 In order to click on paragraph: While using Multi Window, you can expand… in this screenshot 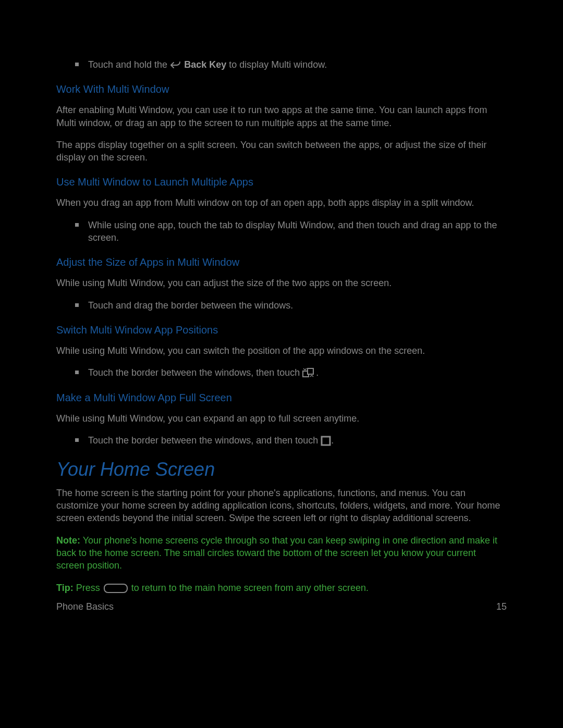, I will do `click(282, 418)`.